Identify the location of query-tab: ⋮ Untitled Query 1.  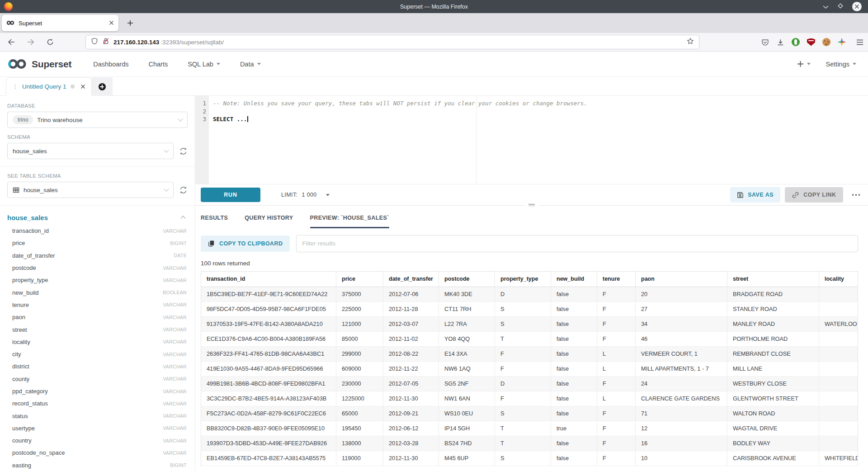
(49, 87).